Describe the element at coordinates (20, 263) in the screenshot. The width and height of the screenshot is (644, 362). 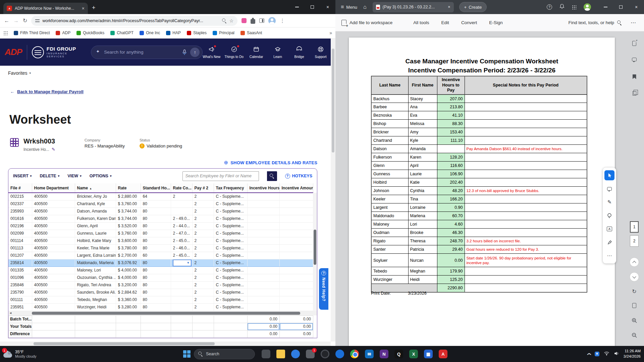
I see `file-number-link: 235814` at that location.